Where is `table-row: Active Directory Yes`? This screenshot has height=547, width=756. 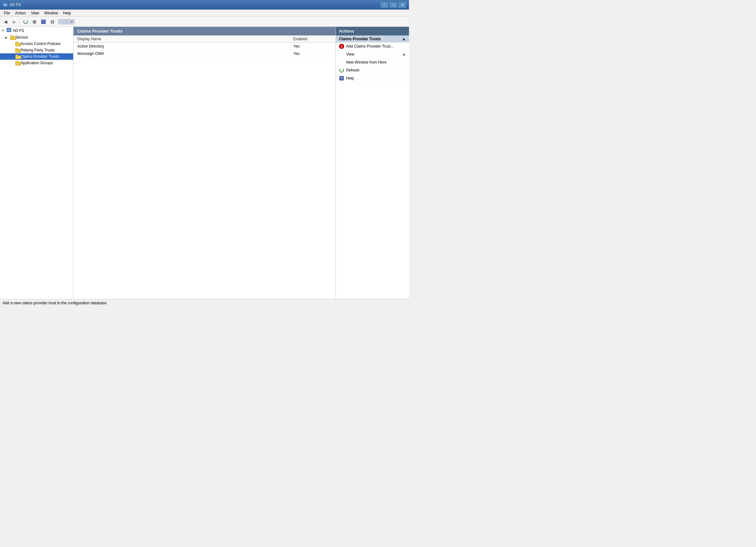 table-row: Active Directory Yes is located at coordinates (205, 46).